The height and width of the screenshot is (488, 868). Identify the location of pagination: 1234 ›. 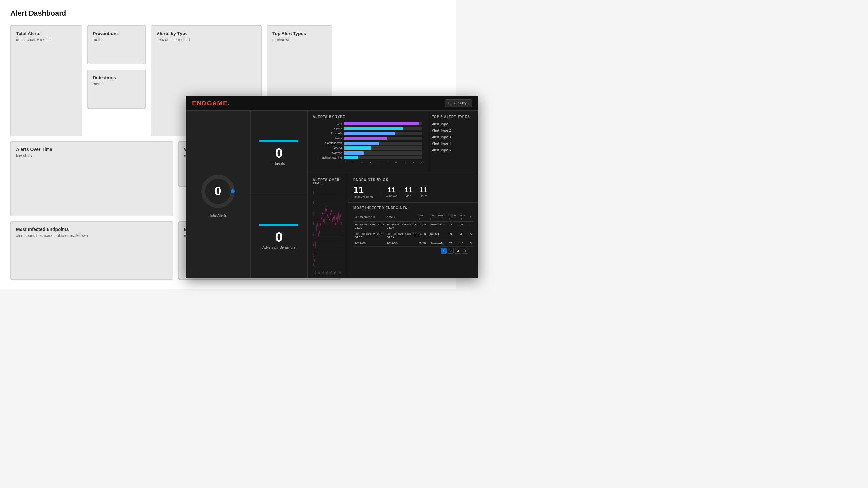
(413, 251).